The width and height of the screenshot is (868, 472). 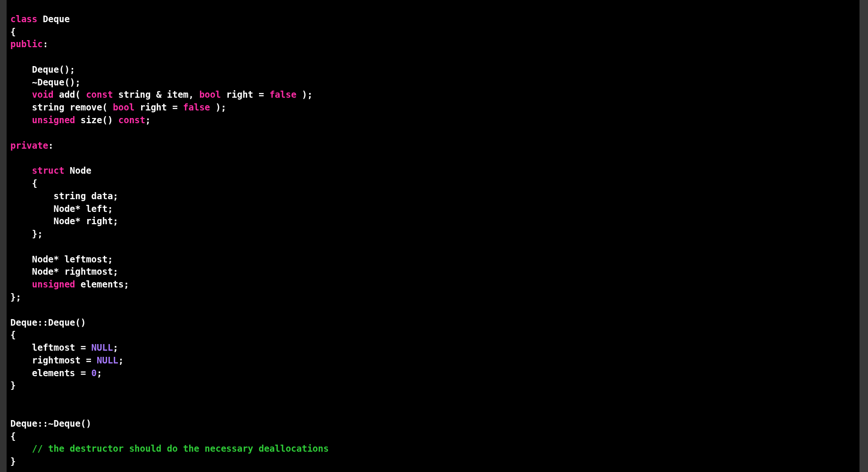 What do you see at coordinates (437, 145) in the screenshot?
I see `code-line: private:` at bounding box center [437, 145].